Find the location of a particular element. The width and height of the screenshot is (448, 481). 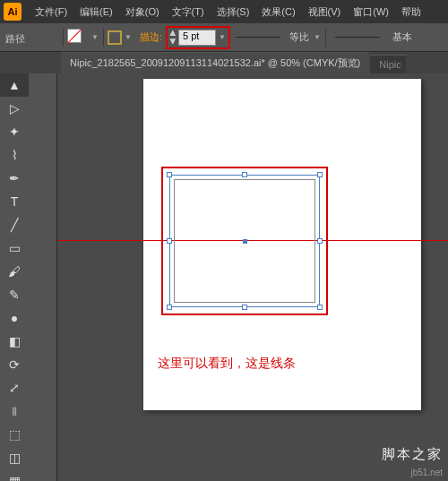

stroke-weight-highlight: ⯅⯆ 5 pt ▼ is located at coordinates (198, 38).